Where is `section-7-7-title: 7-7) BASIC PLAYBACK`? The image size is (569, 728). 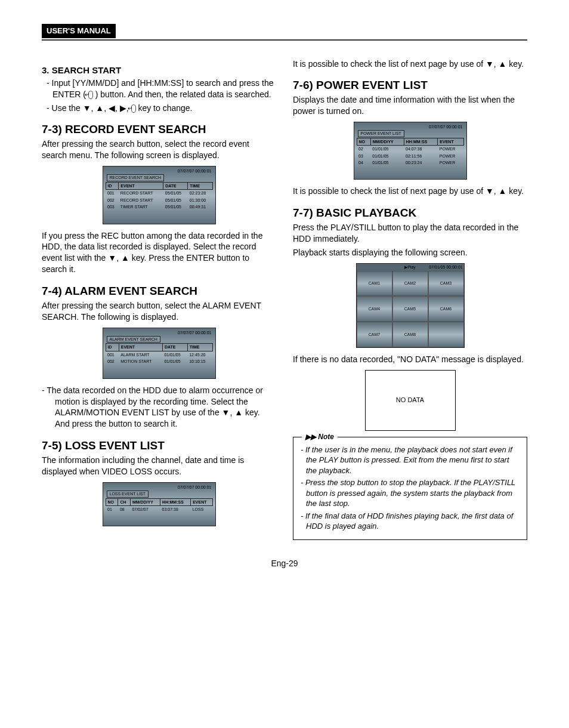
section-7-7-title: 7-7) BASIC PLAYBACK is located at coordinates (410, 213).